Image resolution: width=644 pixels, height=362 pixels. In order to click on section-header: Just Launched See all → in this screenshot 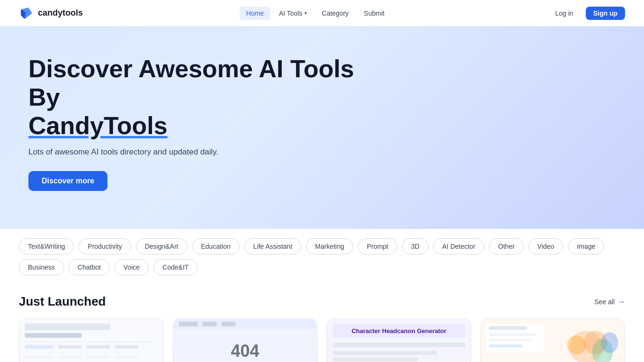, I will do `click(322, 301)`.